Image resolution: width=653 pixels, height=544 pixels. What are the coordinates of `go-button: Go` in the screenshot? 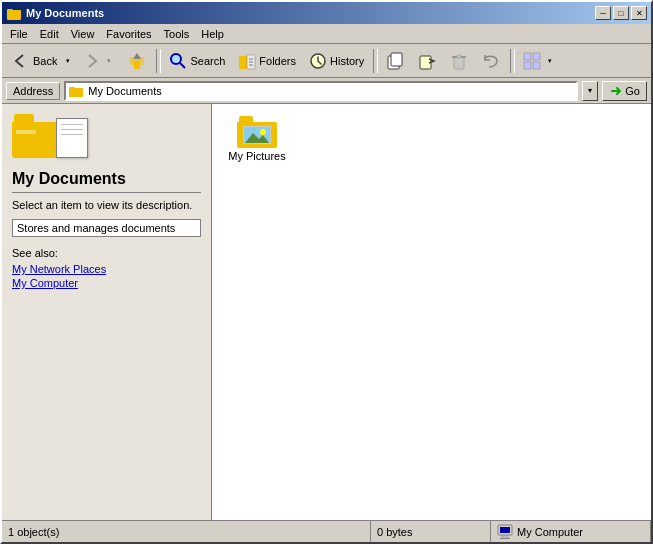 It's located at (624, 91).